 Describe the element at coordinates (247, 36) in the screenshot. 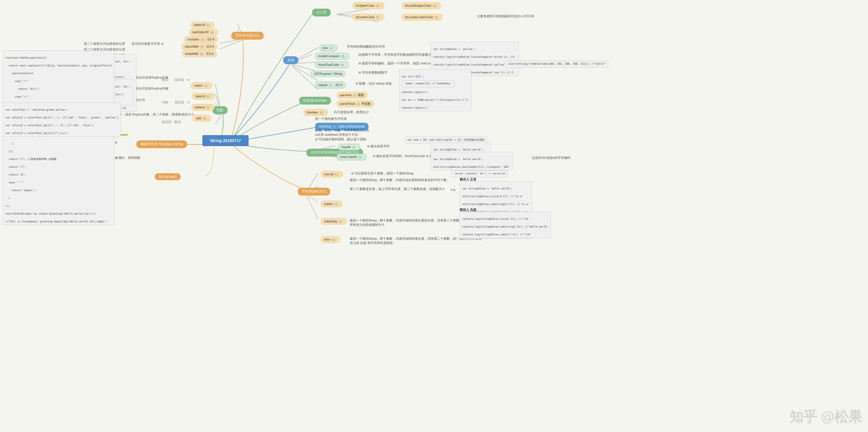

I see `branch-position: 字符串位置方法` at that location.